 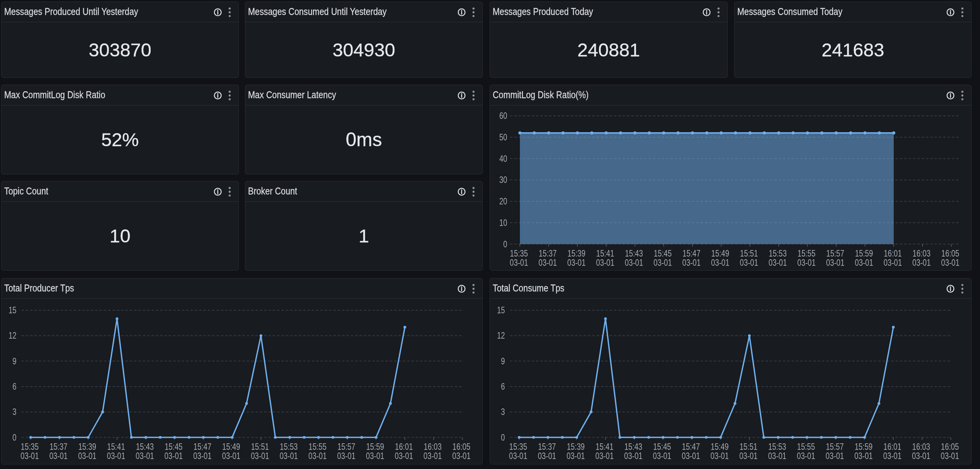 I want to click on svg-text: 40, so click(x=503, y=159).